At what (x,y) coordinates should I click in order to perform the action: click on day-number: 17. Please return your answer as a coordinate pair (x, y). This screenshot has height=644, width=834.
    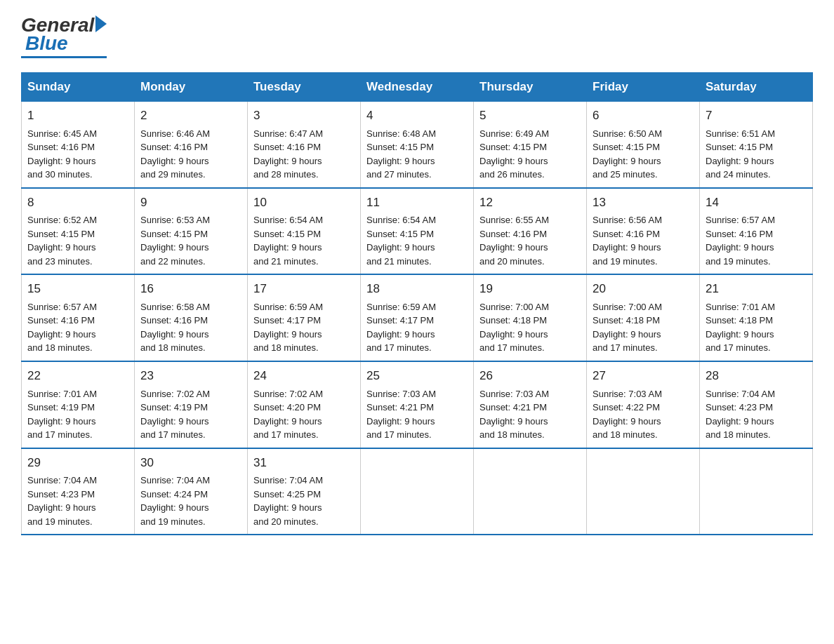
    Looking at the image, I should click on (304, 289).